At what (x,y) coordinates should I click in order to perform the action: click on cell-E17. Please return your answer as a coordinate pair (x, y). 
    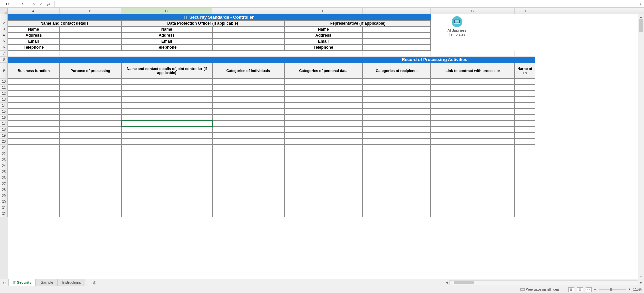
    Looking at the image, I should click on (323, 124).